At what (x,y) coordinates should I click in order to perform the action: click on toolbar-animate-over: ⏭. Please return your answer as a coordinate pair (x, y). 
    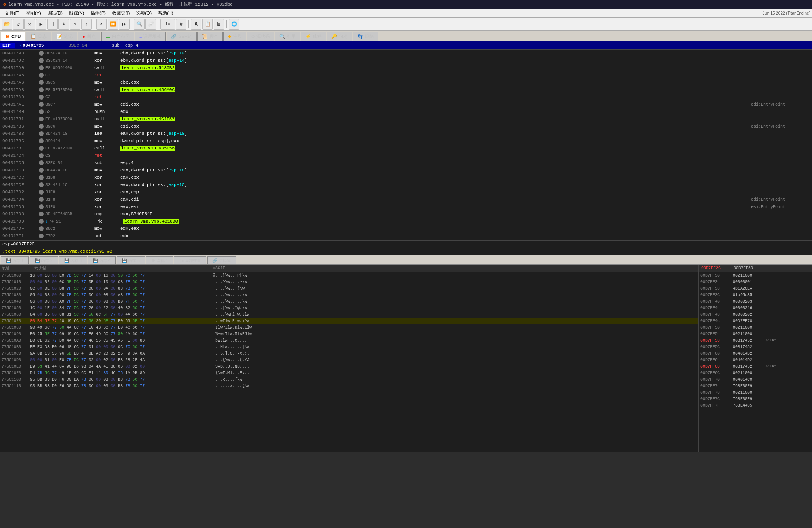
    Looking at the image, I should click on (124, 24).